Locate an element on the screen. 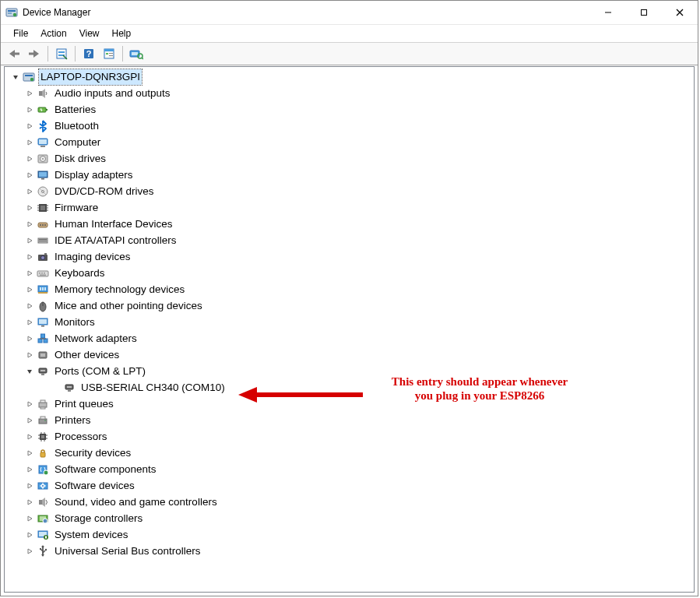 The image size is (700, 598). tree-category: Print queues is located at coordinates (350, 403).